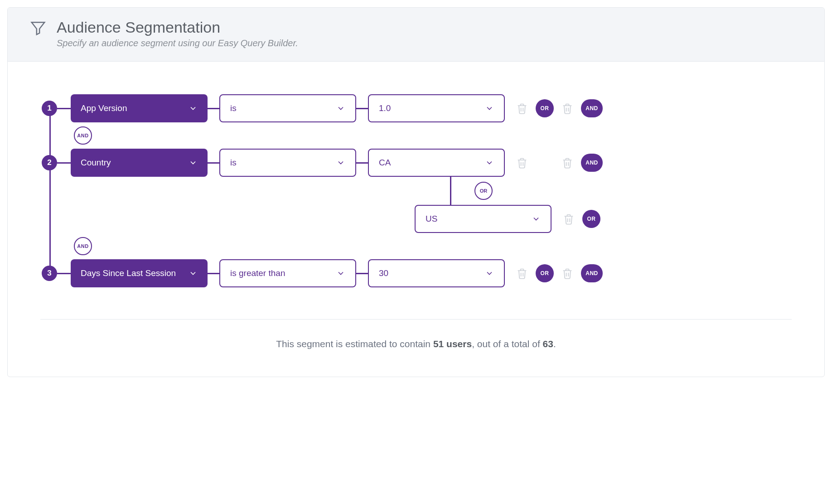  Describe the element at coordinates (385, 163) in the screenshot. I see `value-label: CA` at that location.